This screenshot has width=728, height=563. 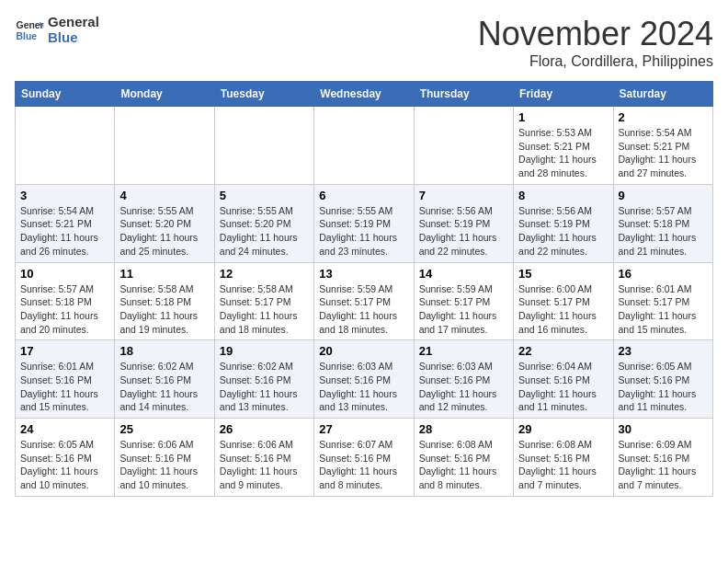 What do you see at coordinates (463, 429) in the screenshot?
I see `day-number: 28` at bounding box center [463, 429].